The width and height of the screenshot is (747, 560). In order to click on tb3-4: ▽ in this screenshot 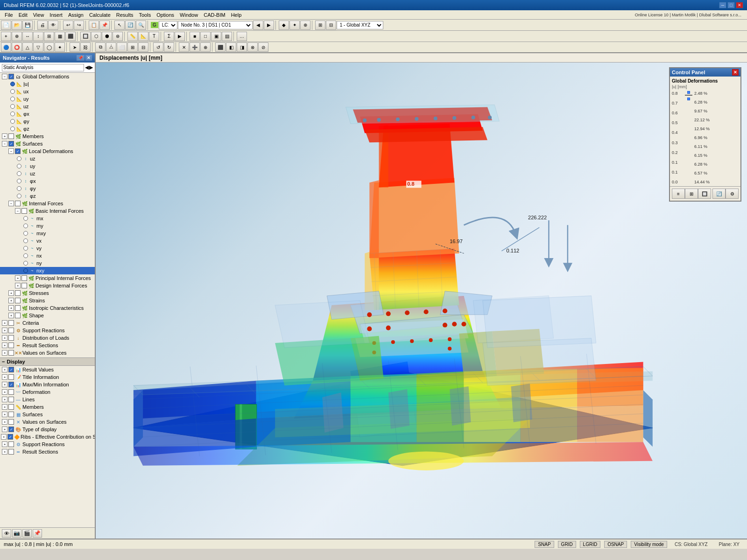, I will do `click(38, 47)`.